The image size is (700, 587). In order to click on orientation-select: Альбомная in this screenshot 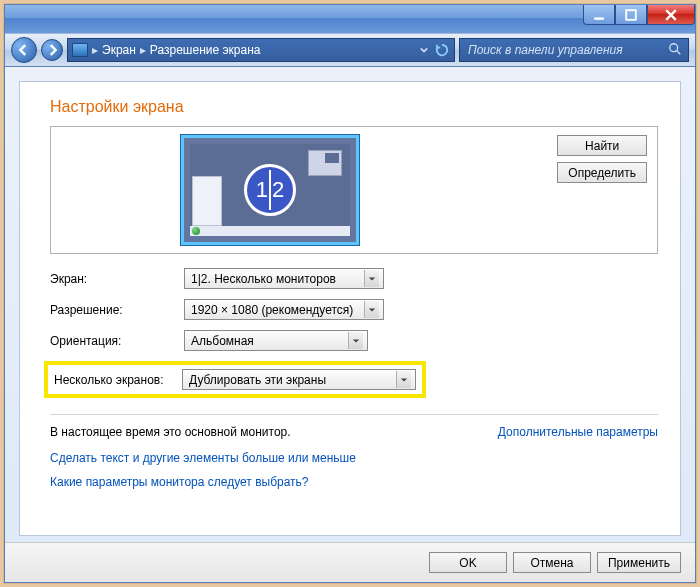, I will do `click(276, 340)`.